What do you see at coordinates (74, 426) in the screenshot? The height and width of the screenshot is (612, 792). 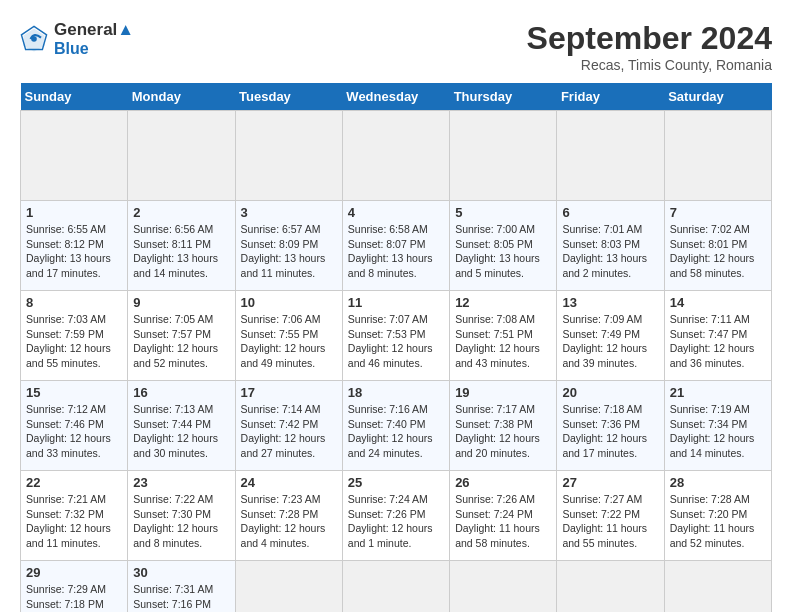 I see `calendar-cell: 15Sunrise: 7:12 AMSunset: 7:46 PMDayligh…` at bounding box center [74, 426].